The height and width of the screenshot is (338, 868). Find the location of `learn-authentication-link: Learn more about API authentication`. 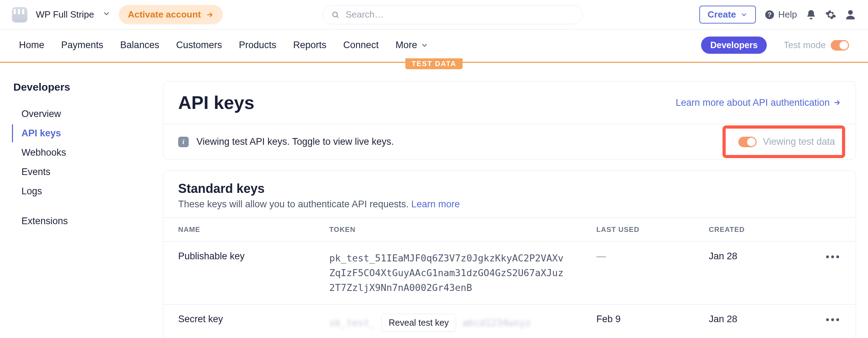

learn-authentication-link: Learn more about API authentication is located at coordinates (758, 103).